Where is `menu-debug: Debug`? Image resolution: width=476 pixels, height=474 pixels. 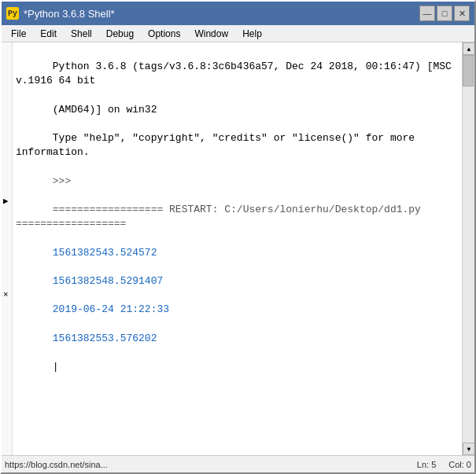 menu-debug: Debug is located at coordinates (120, 34).